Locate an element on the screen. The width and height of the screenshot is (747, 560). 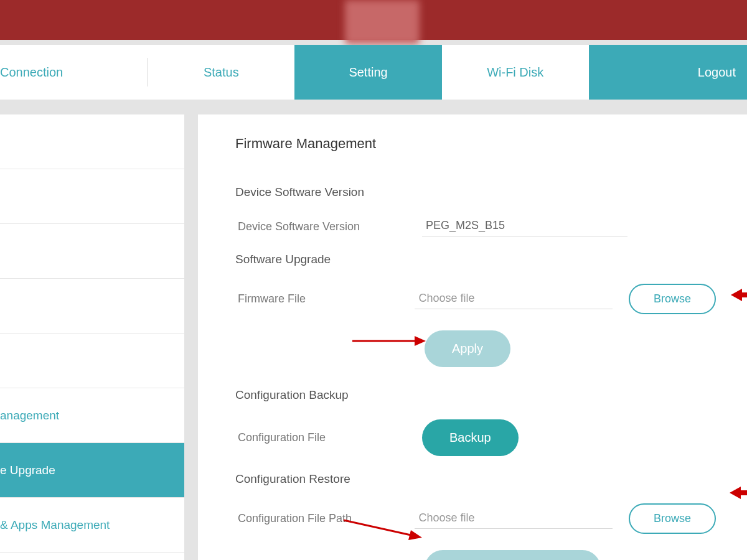
top-banner is located at coordinates (374, 20).